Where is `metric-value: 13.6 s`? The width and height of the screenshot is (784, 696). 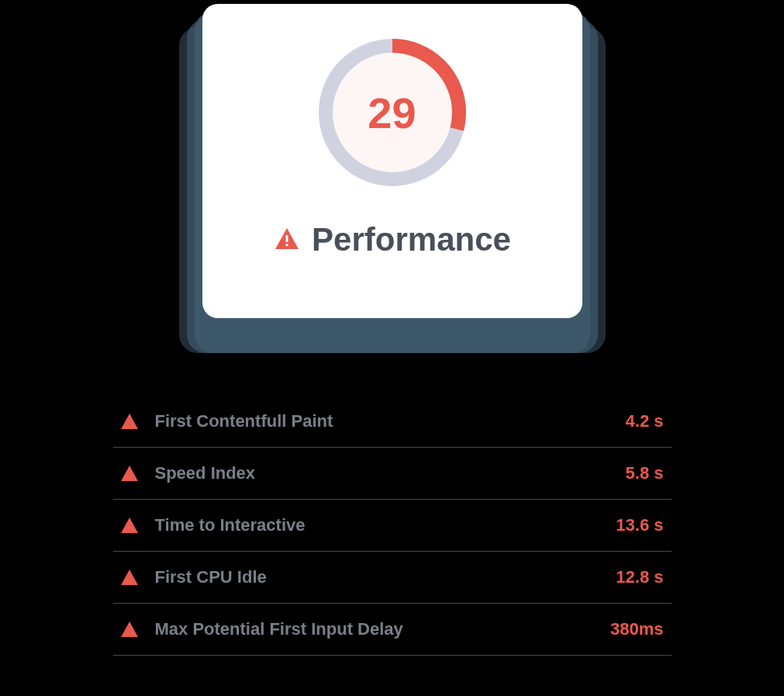
metric-value: 13.6 s is located at coordinates (639, 525).